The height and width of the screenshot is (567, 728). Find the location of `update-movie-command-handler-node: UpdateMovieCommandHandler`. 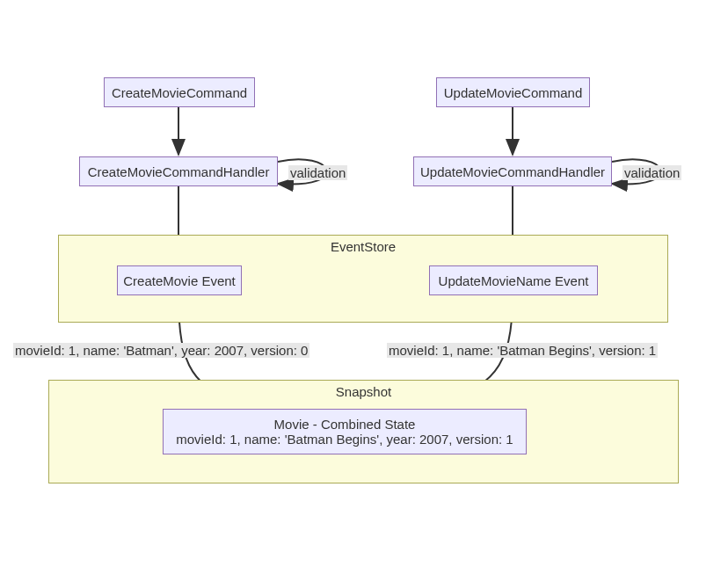

update-movie-command-handler-node: UpdateMovieCommandHandler is located at coordinates (513, 171).